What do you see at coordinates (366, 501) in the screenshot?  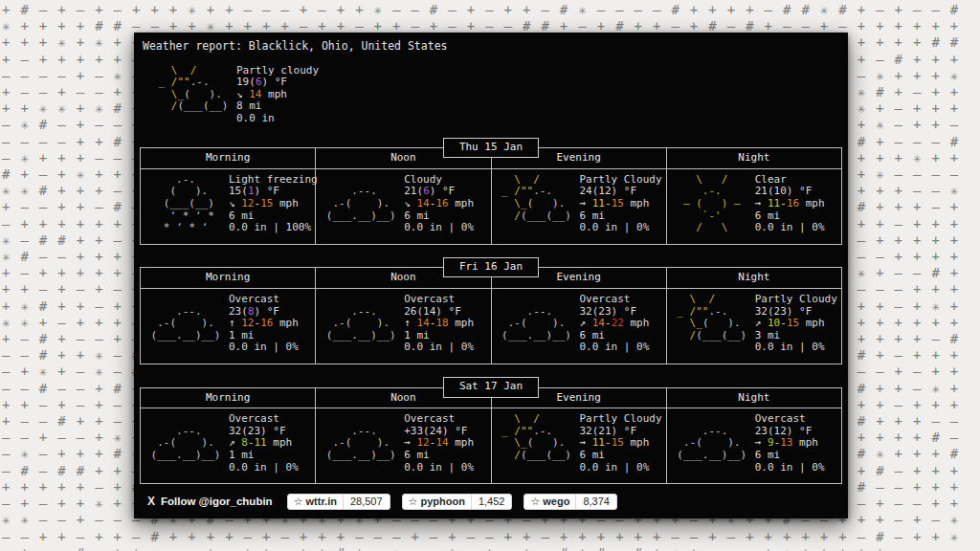 I see `badge-count: 28,507` at bounding box center [366, 501].